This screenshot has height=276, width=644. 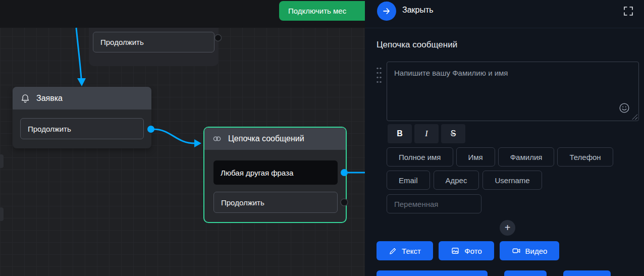 What do you see at coordinates (451, 73) in the screenshot?
I see `message-text: Напишите вашу Фамилию и имя` at bounding box center [451, 73].